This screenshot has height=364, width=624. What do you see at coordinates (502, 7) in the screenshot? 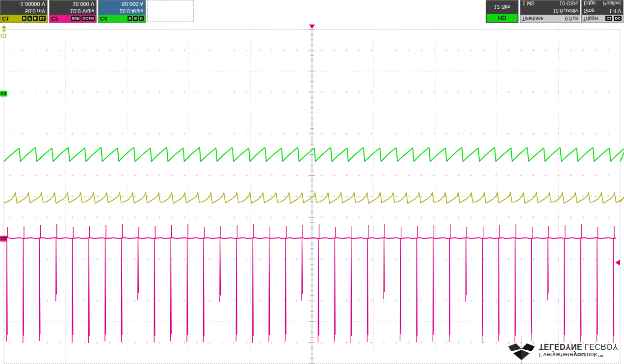
I see `bits-label: 12 Bits` at bounding box center [502, 7].